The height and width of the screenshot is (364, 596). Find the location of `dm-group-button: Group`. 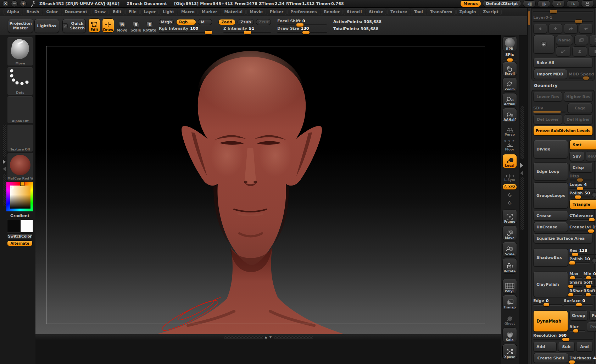

dm-group-button: Group is located at coordinates (579, 315).